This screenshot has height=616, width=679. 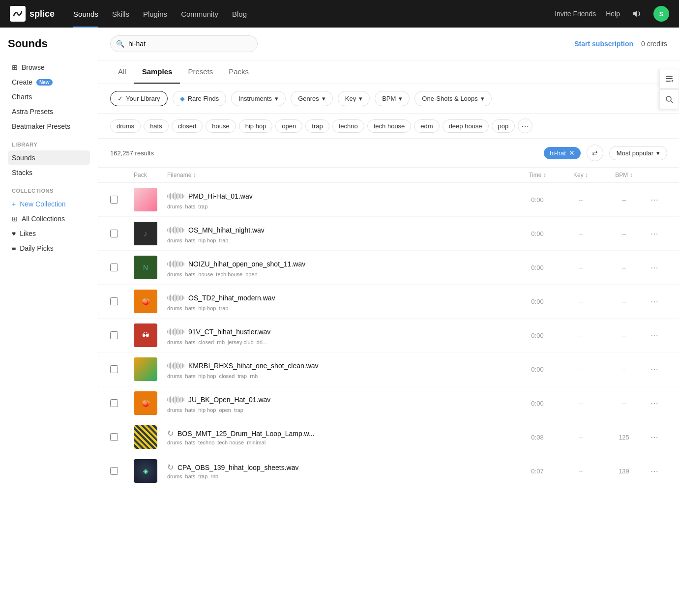 I want to click on your-library-filter: ✓ Your Library, so click(x=139, y=98).